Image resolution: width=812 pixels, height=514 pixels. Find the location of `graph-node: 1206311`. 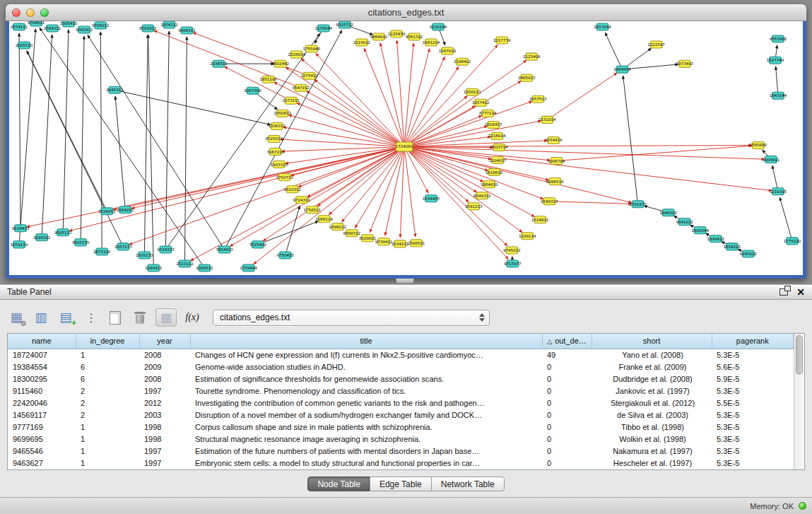

graph-node: 1206311 is located at coordinates (276, 126).